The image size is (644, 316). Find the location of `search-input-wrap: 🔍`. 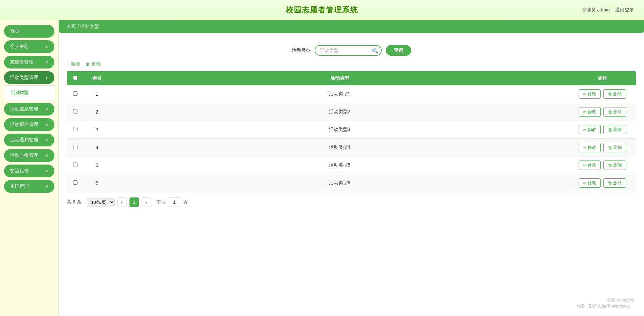

search-input-wrap: 🔍 is located at coordinates (348, 50).